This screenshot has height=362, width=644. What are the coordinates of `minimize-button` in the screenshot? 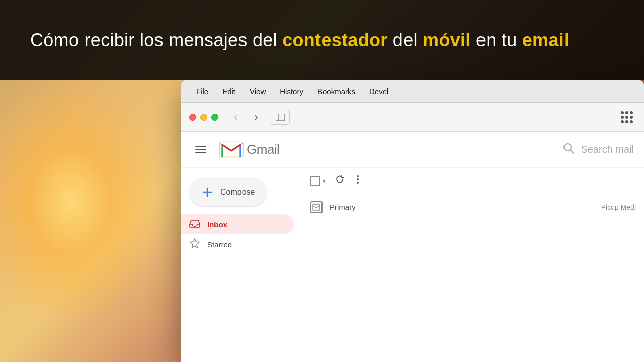 It's located at (204, 117).